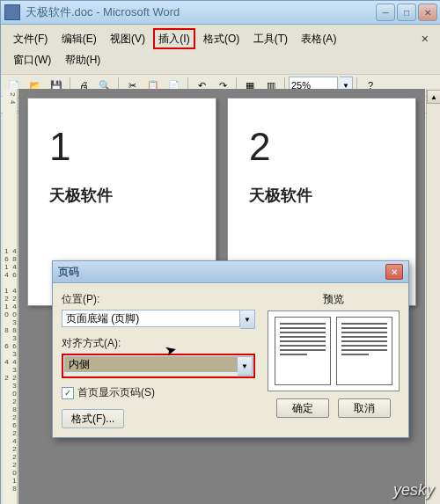  Describe the element at coordinates (128, 39) in the screenshot. I see `menu-view: 视图(V)` at that location.